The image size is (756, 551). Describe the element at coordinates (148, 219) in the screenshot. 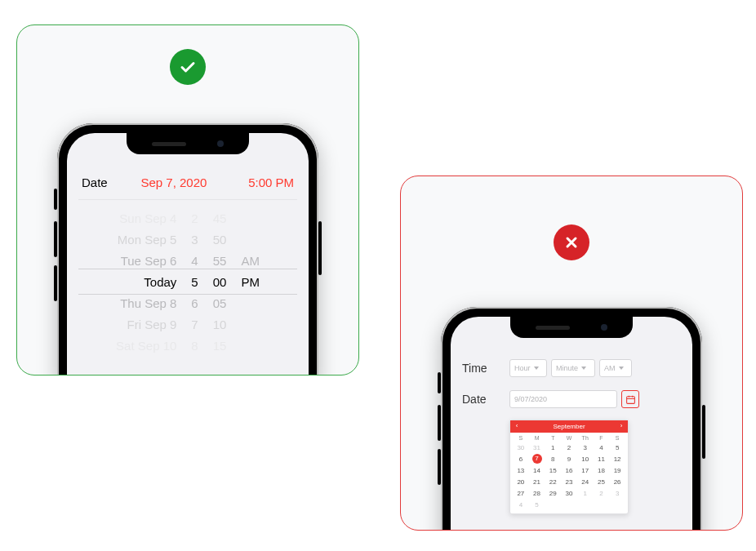

I see `picker-date-option: Sun Sep 4` at that location.